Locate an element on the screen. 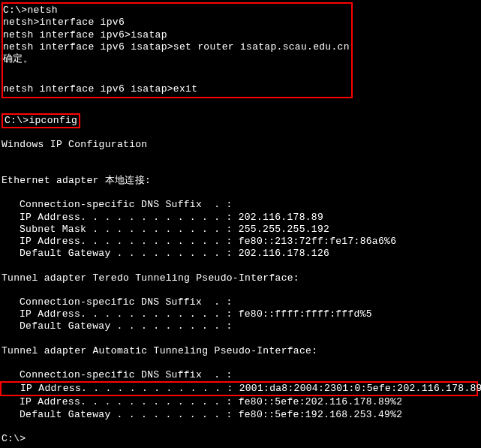 This screenshot has height=448, width=481. ipconfig-header: Windows IP Configuration is located at coordinates (240, 145).